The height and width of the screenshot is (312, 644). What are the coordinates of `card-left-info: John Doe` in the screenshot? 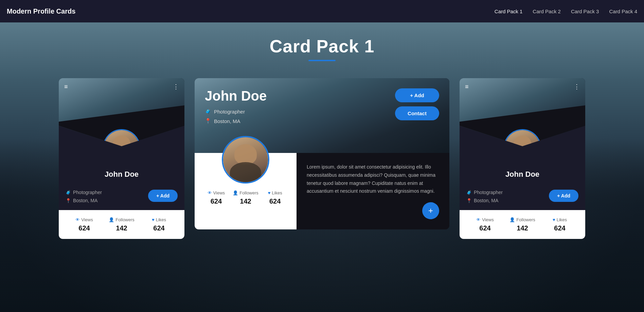 It's located at (122, 168).